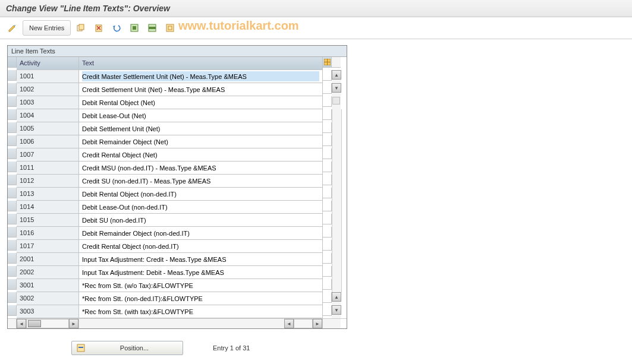  I want to click on vscroll-down-step-button: ▼, so click(337, 88).